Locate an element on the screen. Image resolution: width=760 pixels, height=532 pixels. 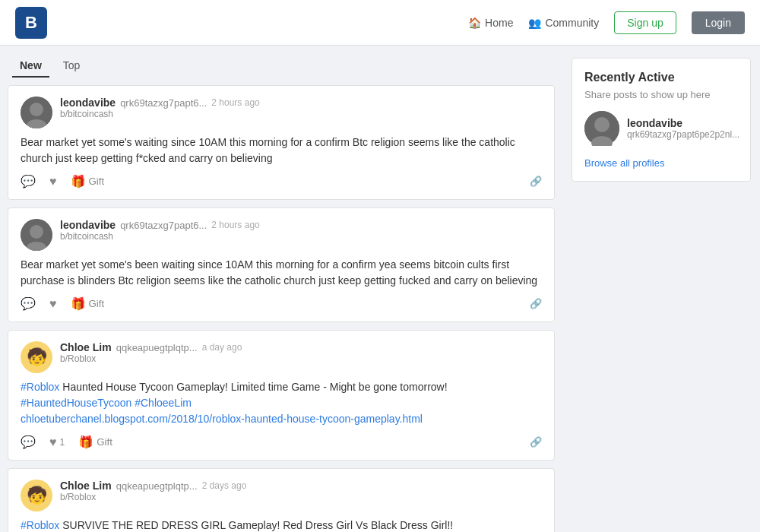
author-line: Chloe Lim qqkeapuegtplqtp... 2 days ago is located at coordinates (301, 486).